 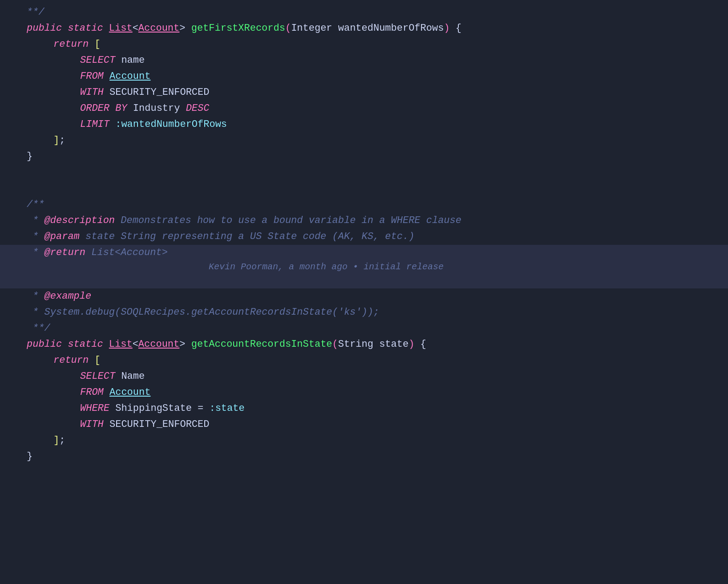 What do you see at coordinates (288, 28) in the screenshot?
I see `paren-open: (` at bounding box center [288, 28].